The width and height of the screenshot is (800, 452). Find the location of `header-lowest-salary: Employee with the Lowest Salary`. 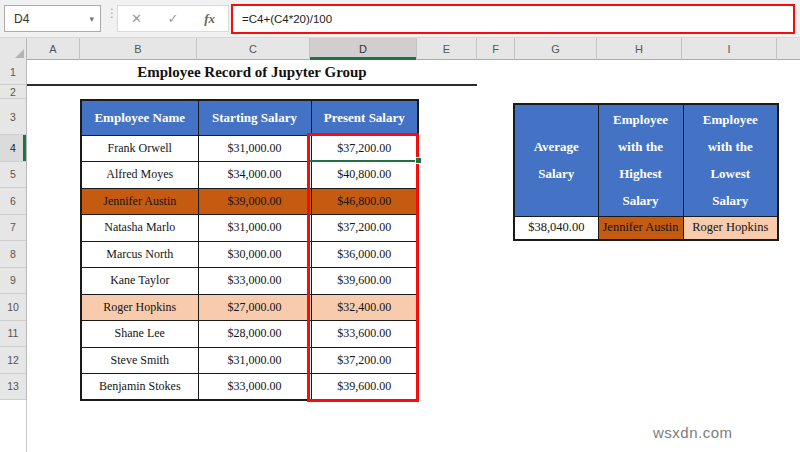

header-lowest-salary: Employee with the Lowest Salary is located at coordinates (730, 160).